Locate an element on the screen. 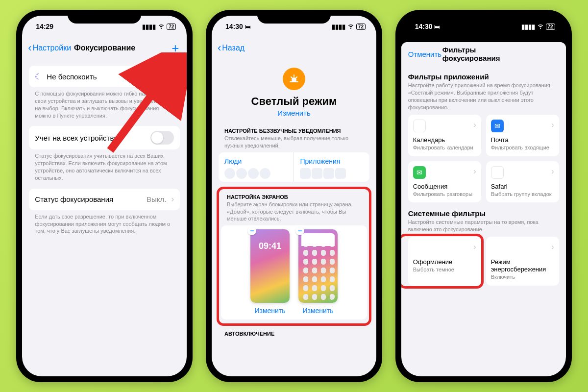 The width and height of the screenshot is (588, 392). messages-icon: ✉ is located at coordinates (419, 172).